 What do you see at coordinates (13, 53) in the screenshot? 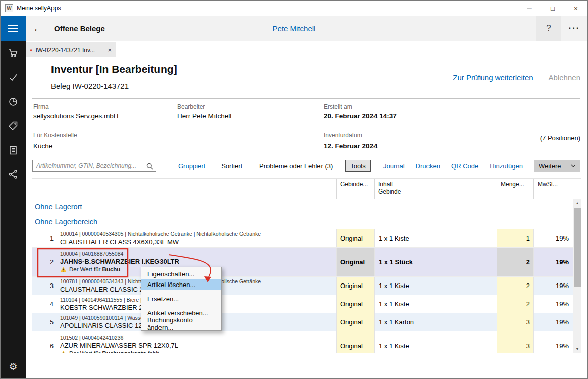
I see `cart-icon` at bounding box center [13, 53].